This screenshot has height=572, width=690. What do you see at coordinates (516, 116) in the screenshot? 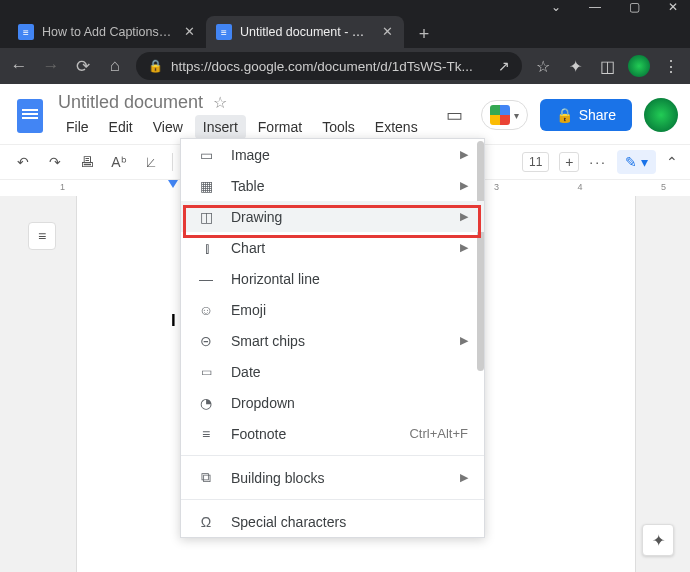
I see `meet-caret-icon: ▾` at bounding box center [516, 116].